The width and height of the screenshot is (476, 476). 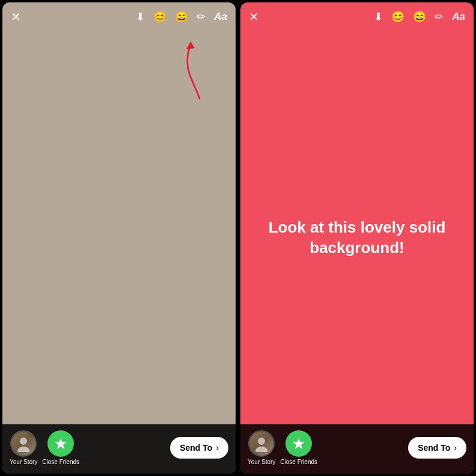 I want to click on right-your-story-option: Your Story, so click(x=261, y=448).